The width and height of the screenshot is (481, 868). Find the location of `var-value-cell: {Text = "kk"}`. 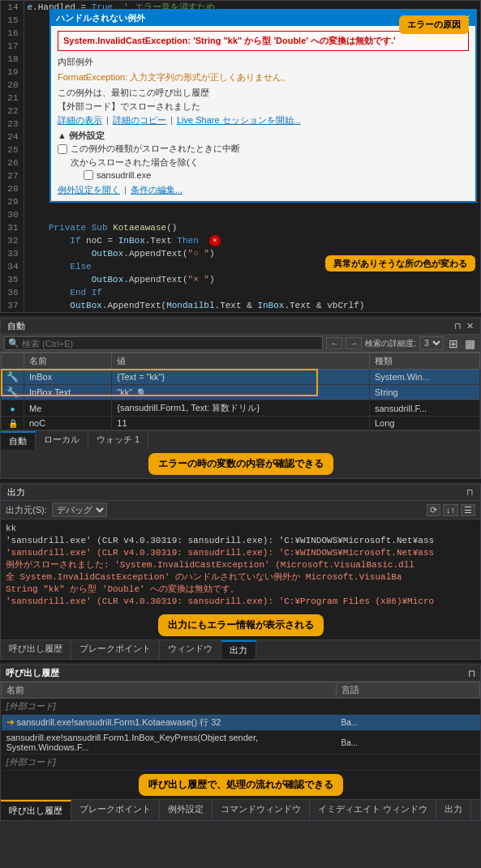

var-value-cell: {Text = "kk"} is located at coordinates (241, 378).